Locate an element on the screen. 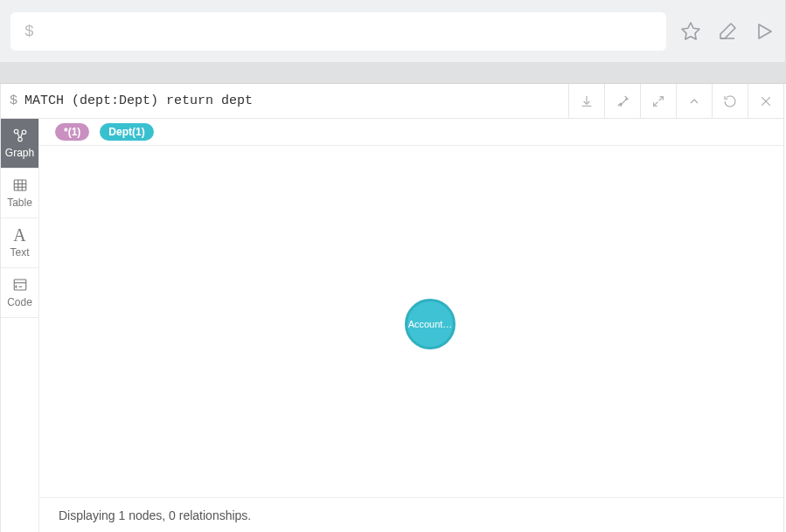 This screenshot has width=786, height=532. chip-all: *(1) is located at coordinates (72, 132).